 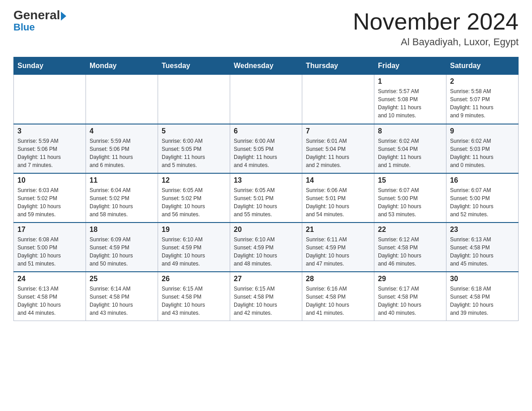 I want to click on day-number: 11, so click(x=122, y=180).